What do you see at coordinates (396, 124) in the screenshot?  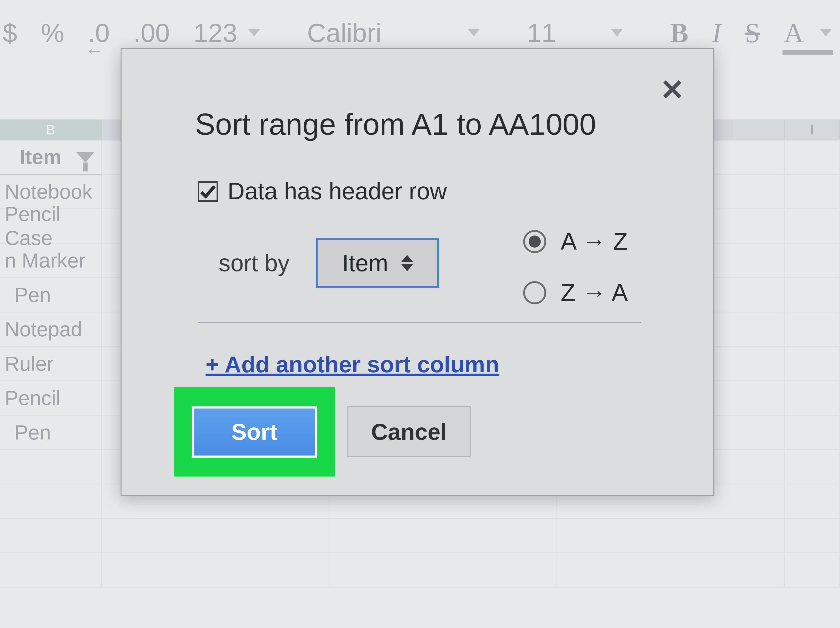 I see `dialog-title: Sort range from A1 to AA1000` at bounding box center [396, 124].